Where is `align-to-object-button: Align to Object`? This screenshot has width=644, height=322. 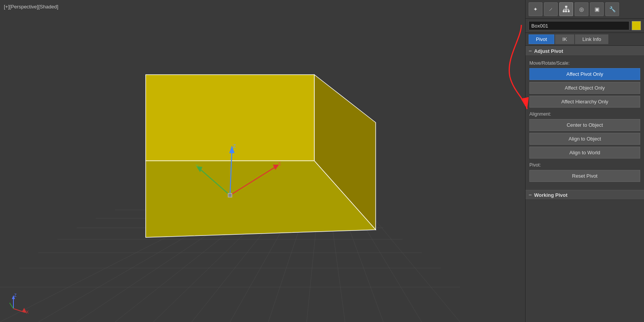 align-to-object-button: Align to Object is located at coordinates (585, 139).